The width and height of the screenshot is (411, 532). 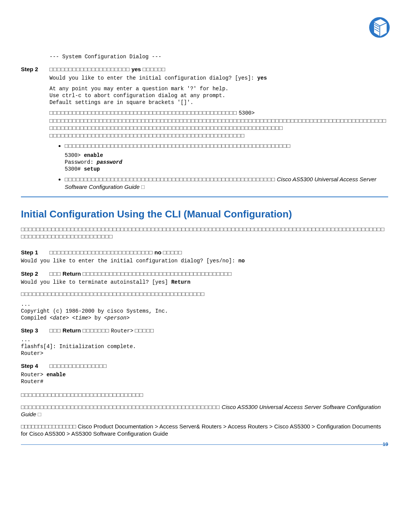 What do you see at coordinates (205, 395) in the screenshot?
I see `paragraph: □□□□□□□□□□□□□□□□□□□□□□□□□□□□□□□□` at bounding box center [205, 395].